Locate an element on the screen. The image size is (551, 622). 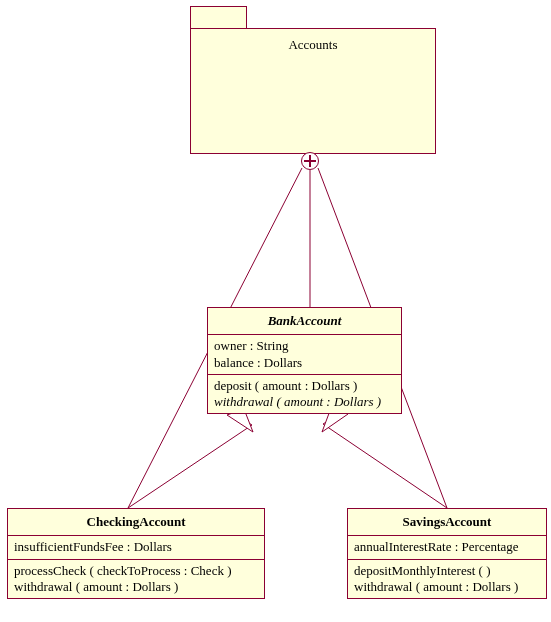
package-name: Accounts is located at coordinates (313, 45).